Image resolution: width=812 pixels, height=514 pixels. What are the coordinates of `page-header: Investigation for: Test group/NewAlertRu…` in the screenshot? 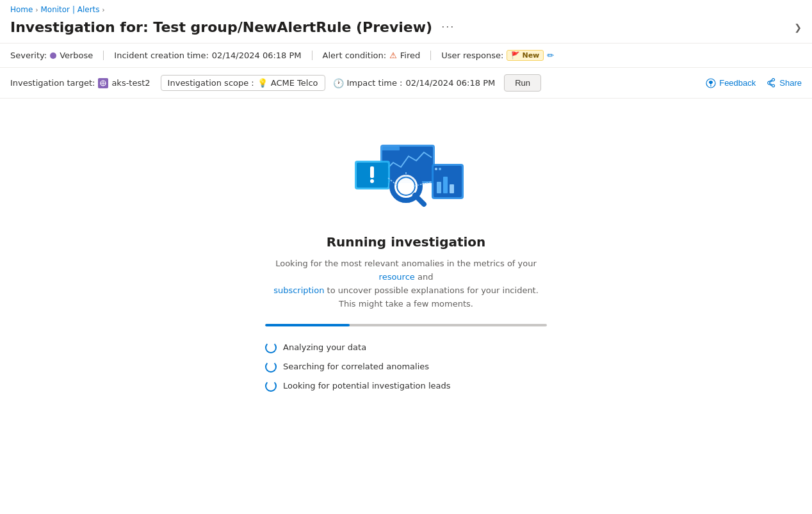 It's located at (406, 29).